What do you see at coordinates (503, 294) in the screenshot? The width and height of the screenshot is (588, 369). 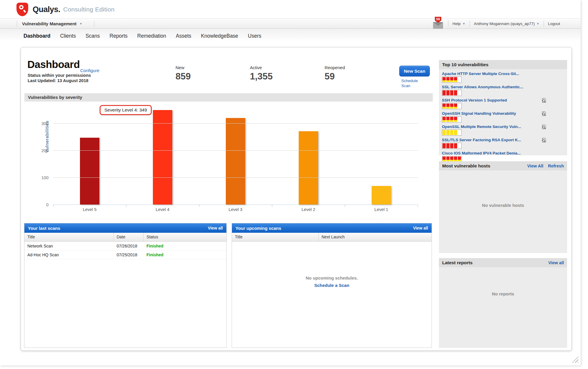 I see `reports-empty-state: No reports` at bounding box center [503, 294].